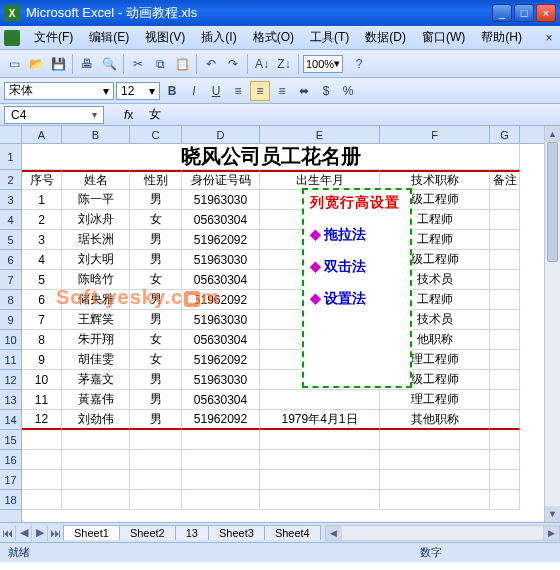 This screenshot has width=560, height=570. I want to click on menu-format: 格式(O), so click(274, 38).